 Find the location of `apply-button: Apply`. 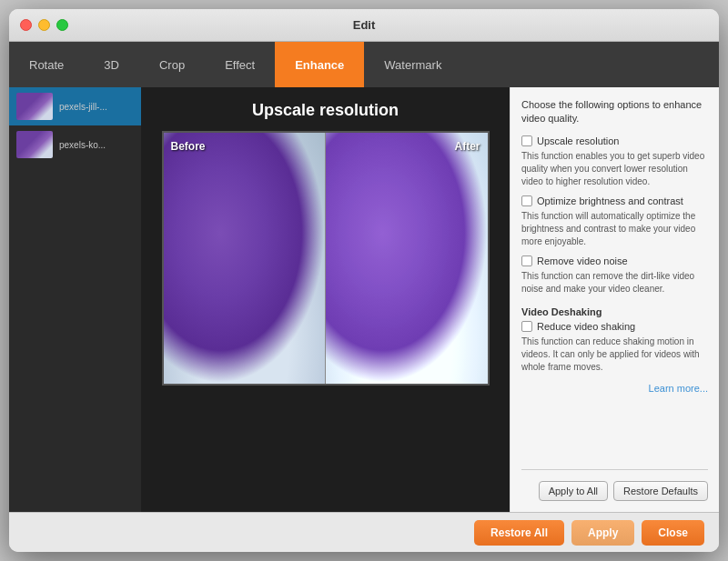

apply-button: Apply is located at coordinates (602, 533).